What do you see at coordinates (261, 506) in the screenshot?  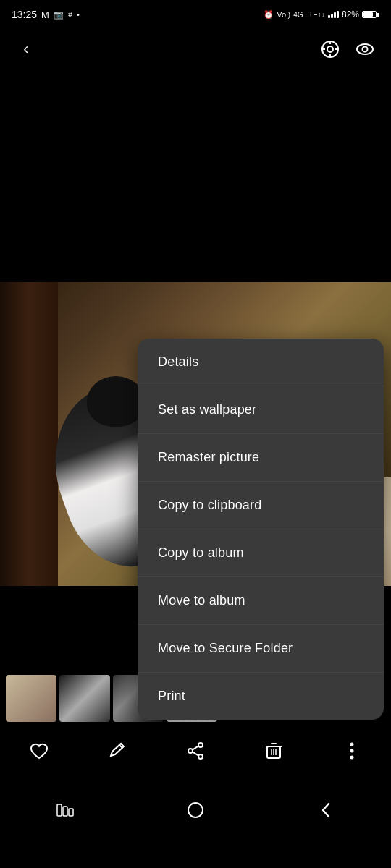 I see `menu-item-copy-clipboard: Copy to clipboard` at bounding box center [261, 506].